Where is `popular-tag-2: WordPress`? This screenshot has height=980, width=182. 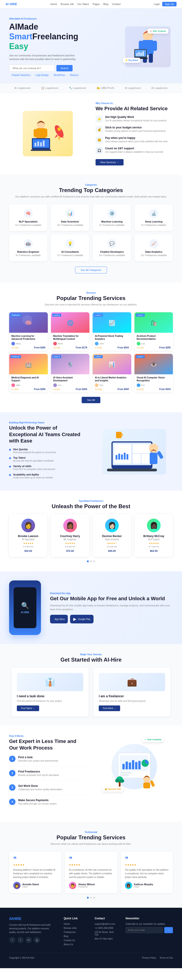
popular-tag-2: WordPress is located at coordinates (59, 75).